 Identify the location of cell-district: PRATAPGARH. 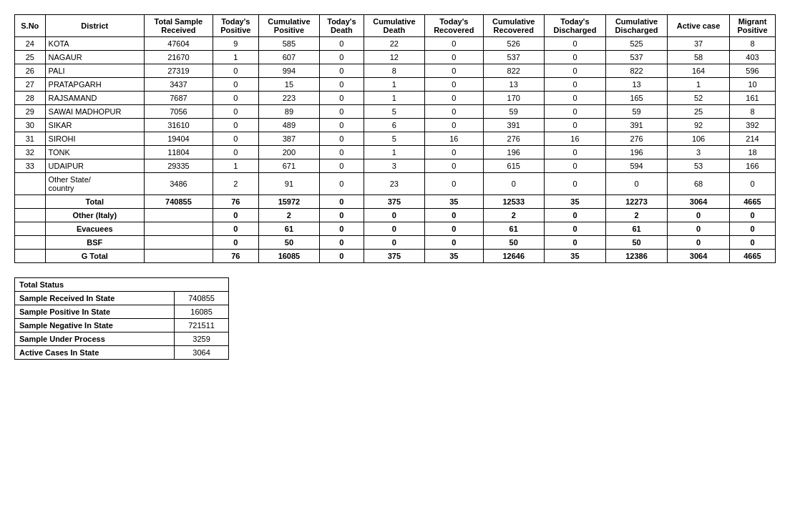
(94, 84).